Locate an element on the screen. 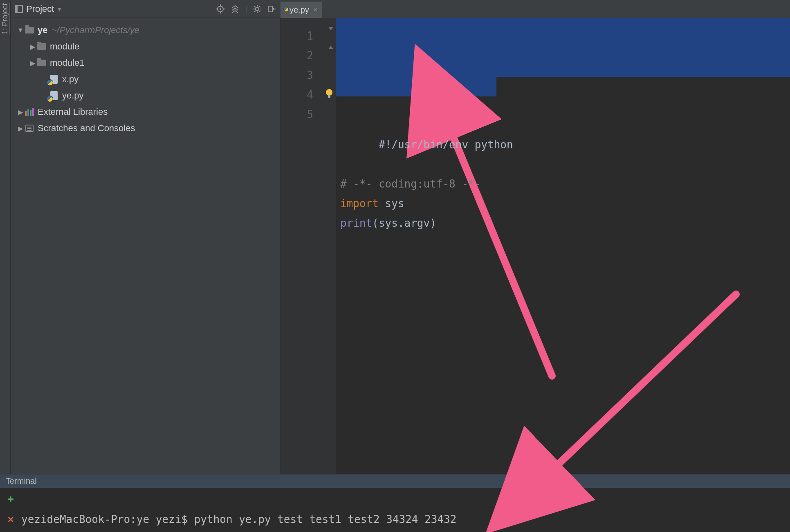  tree-external-libraries: ▶ External Libraries is located at coordinates (146, 112).